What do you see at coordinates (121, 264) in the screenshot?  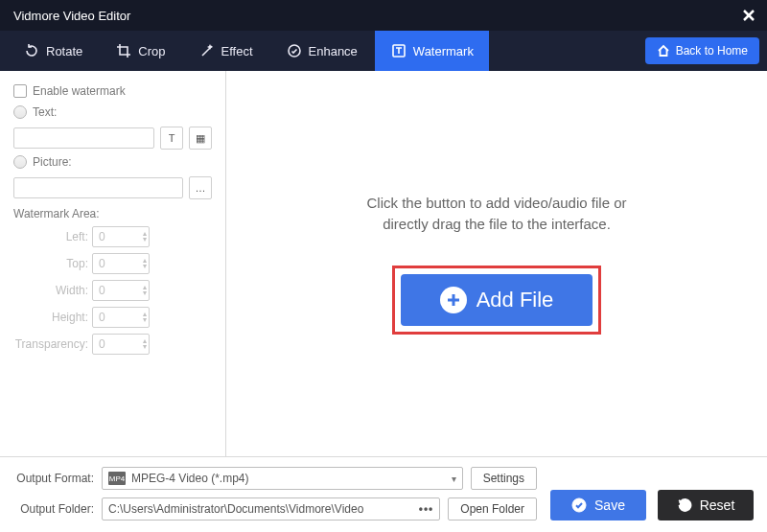 I see `top-stepper: 0▴▾` at bounding box center [121, 264].